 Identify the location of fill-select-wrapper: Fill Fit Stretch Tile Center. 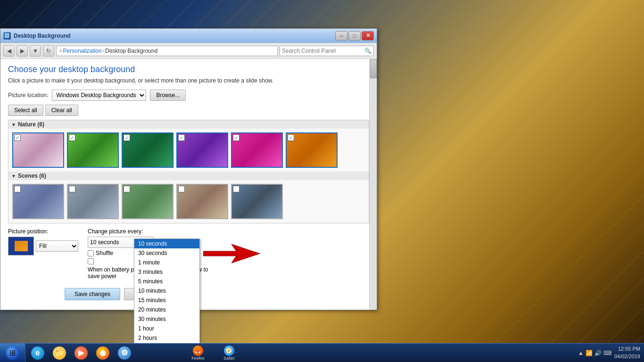
(57, 246).